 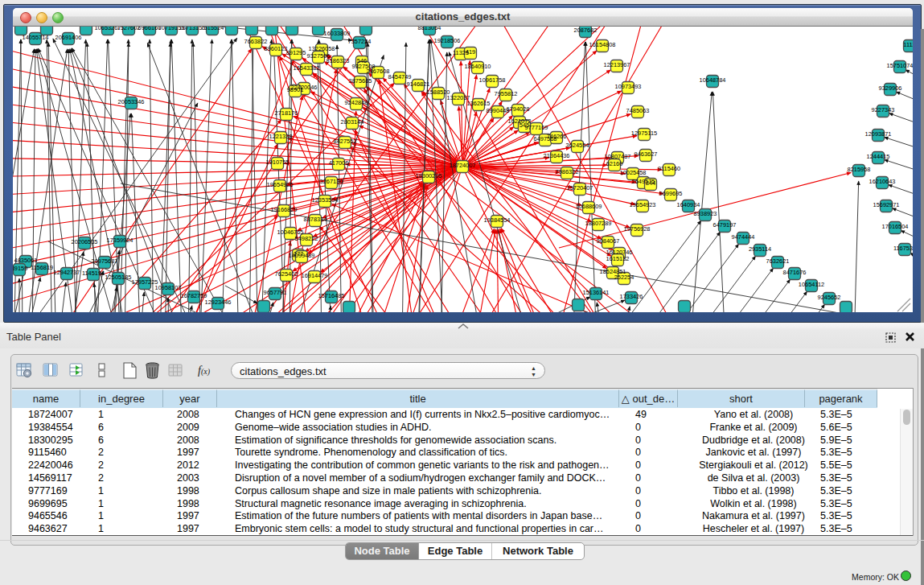 What do you see at coordinates (212, 29) in the screenshot?
I see `svg-text: 7515524` at bounding box center [212, 29].